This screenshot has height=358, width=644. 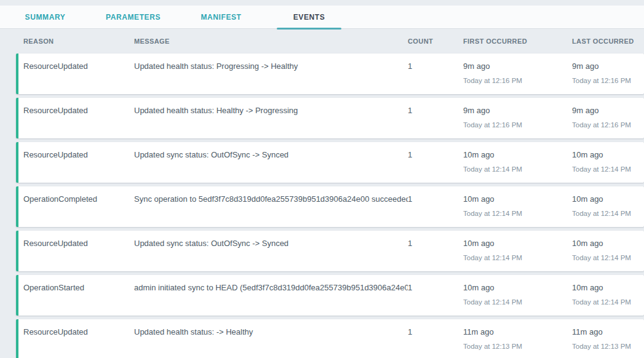 I want to click on tab-manifest: MANIFEST, so click(x=221, y=17).